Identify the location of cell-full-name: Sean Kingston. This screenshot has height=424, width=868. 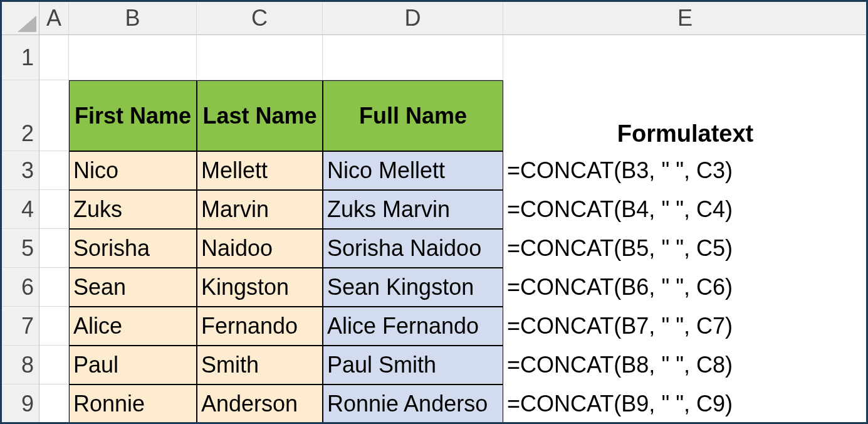
(413, 287).